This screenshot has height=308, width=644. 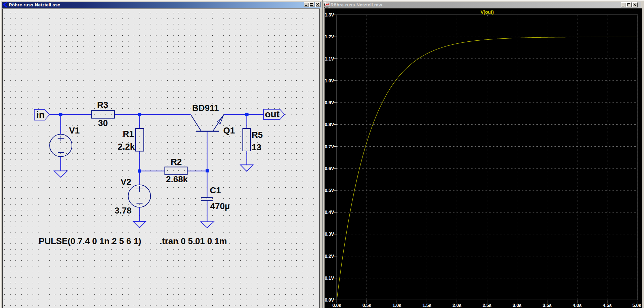 I want to click on svg-text: 30, so click(x=103, y=123).